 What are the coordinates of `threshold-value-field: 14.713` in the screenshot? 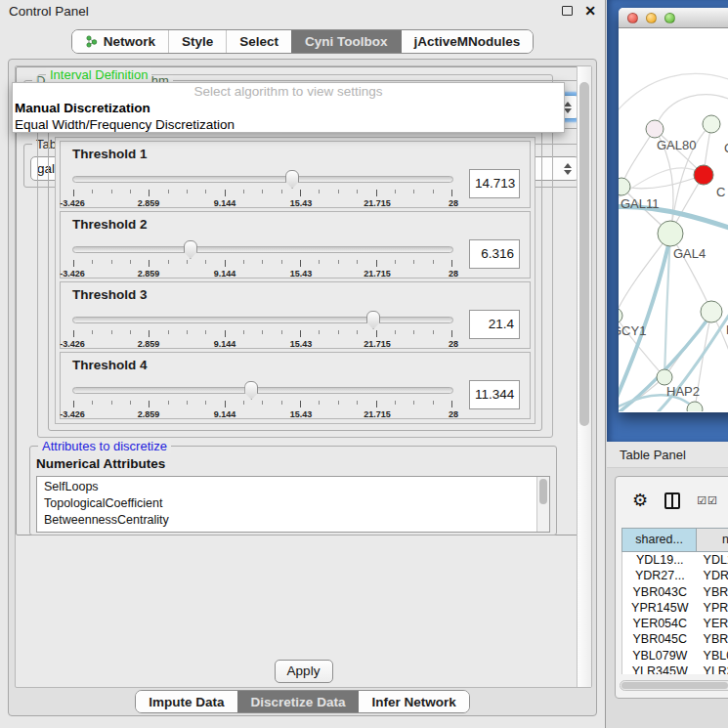 It's located at (494, 184).